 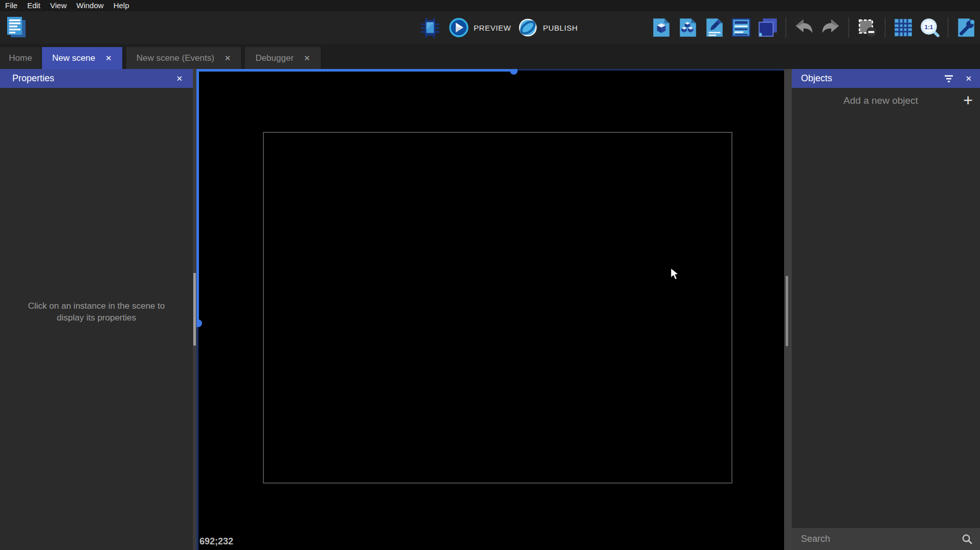 What do you see at coordinates (886, 539) in the screenshot?
I see `objects-search-bar` at bounding box center [886, 539].